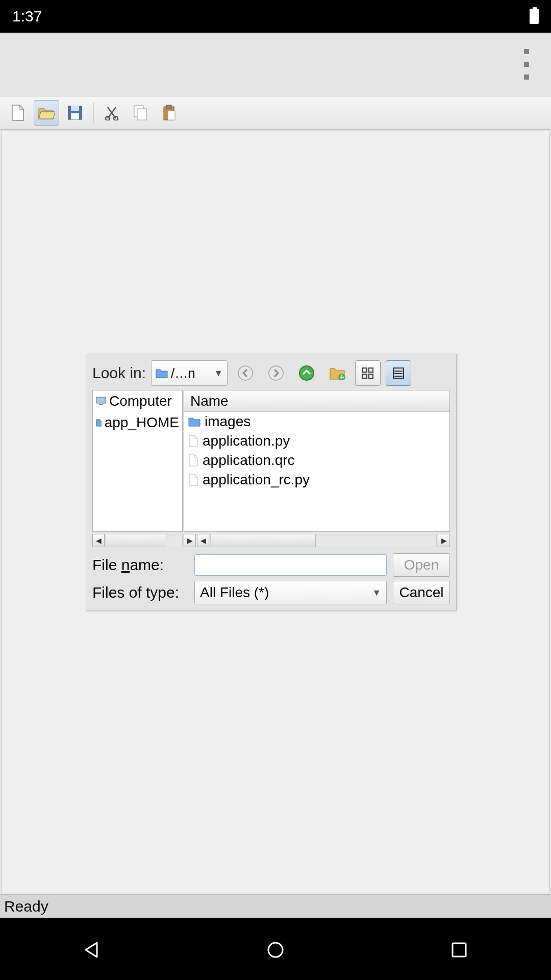 This screenshot has width=551, height=980. I want to click on overflow-menu-button, so click(527, 64).